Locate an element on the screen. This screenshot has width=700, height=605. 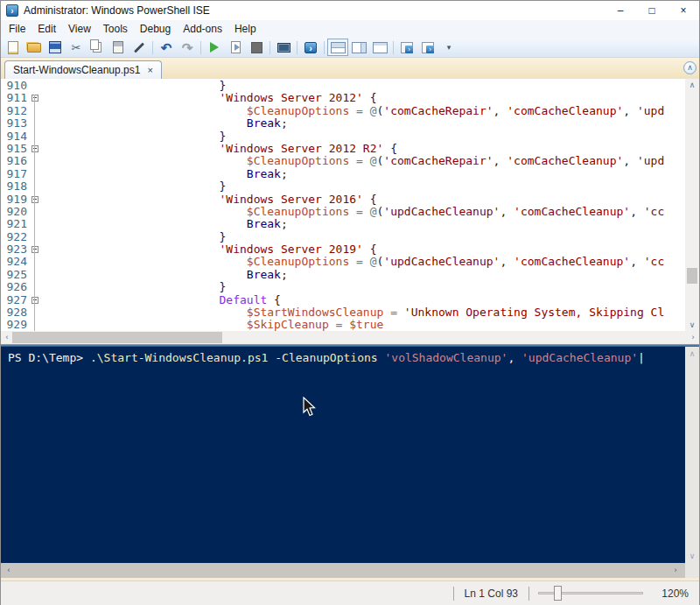
cut-button is located at coordinates (76, 47).